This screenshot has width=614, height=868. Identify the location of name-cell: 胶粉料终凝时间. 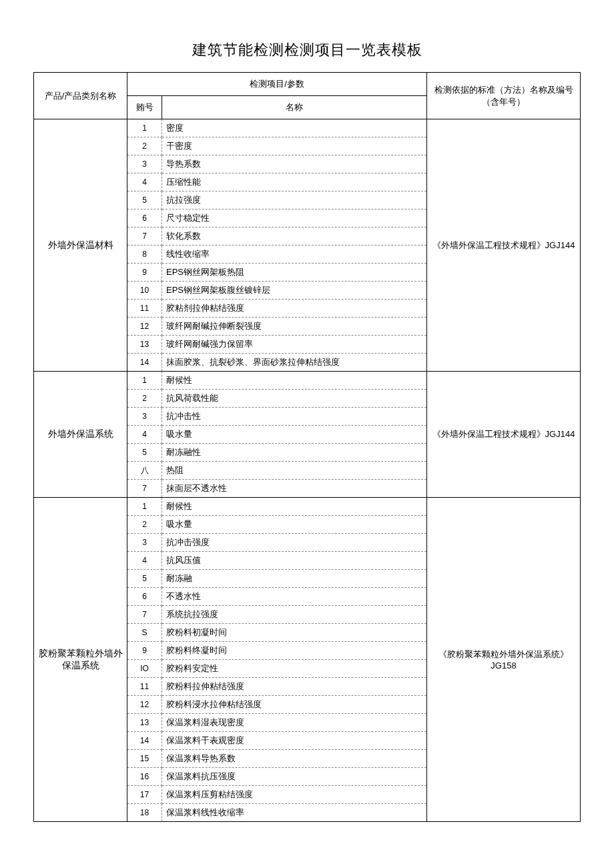
(295, 651).